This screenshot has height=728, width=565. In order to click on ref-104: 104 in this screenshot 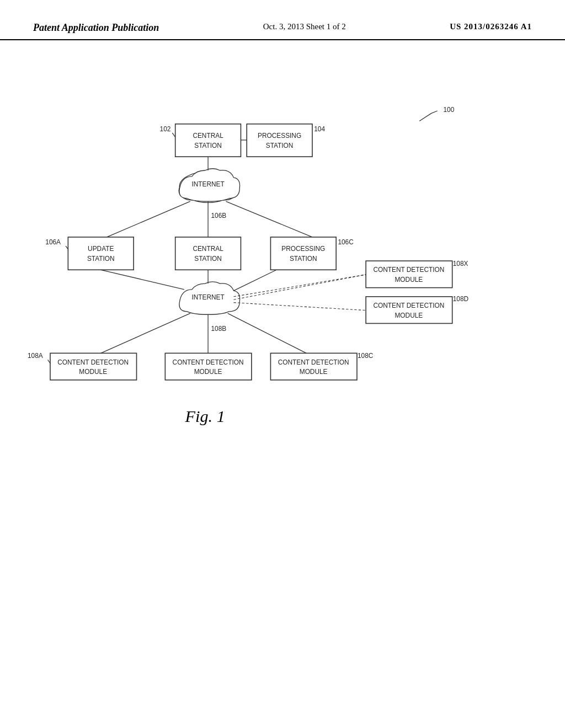, I will do `click(319, 129)`.